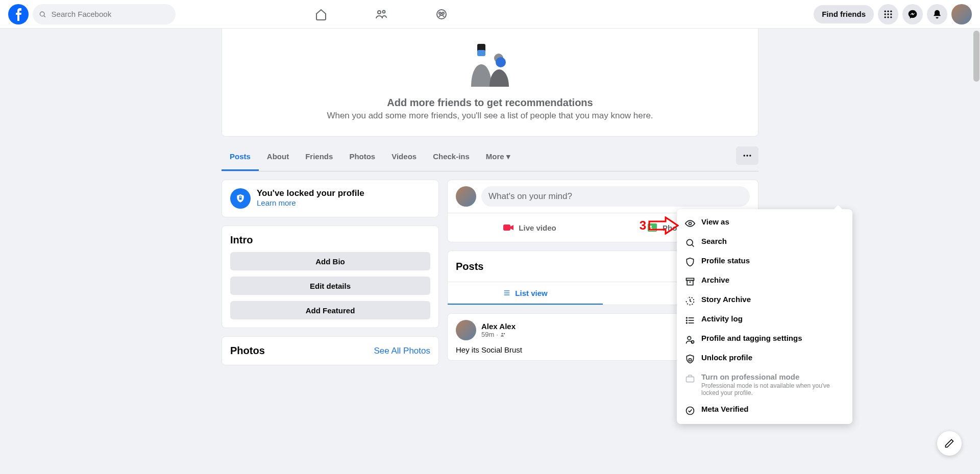 Image resolution: width=980 pixels, height=474 pixels. Describe the element at coordinates (726, 260) in the screenshot. I see `menu-profile-status-label: Profile status` at that location.